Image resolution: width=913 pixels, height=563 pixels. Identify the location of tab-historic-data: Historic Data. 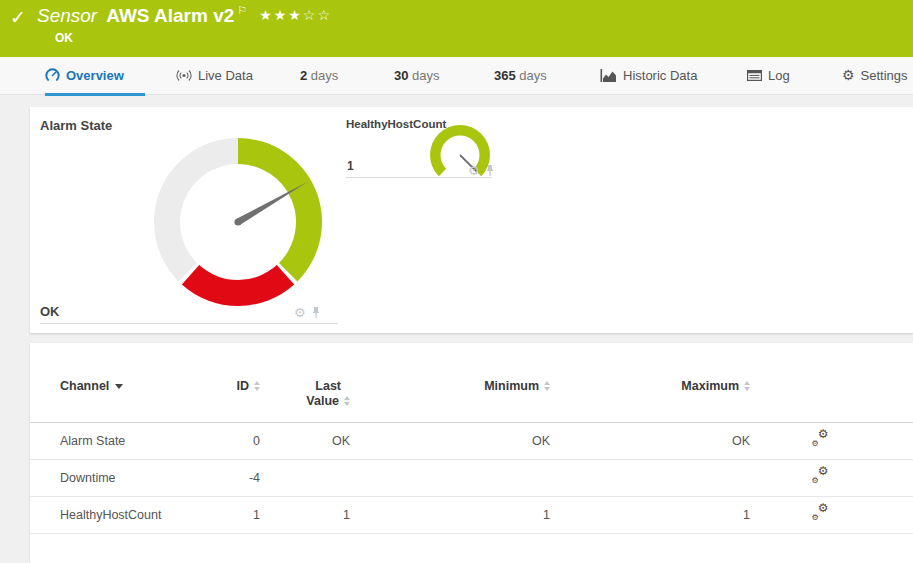
(648, 76).